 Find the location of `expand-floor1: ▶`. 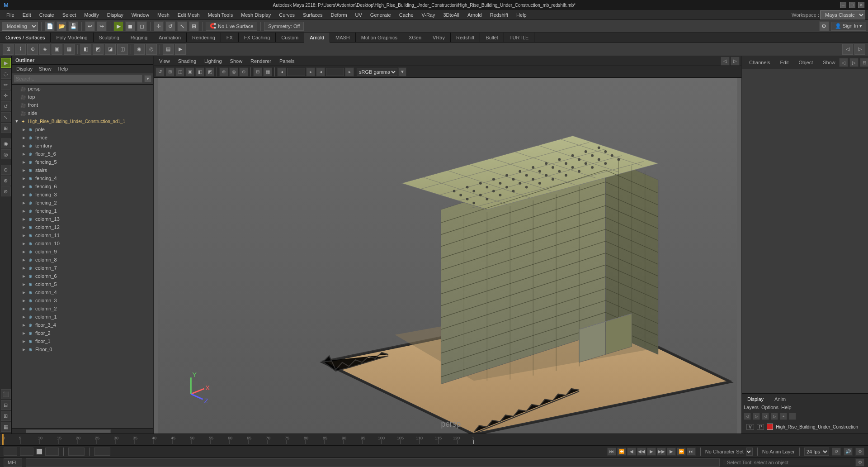

expand-floor1: ▶ is located at coordinates (24, 341).